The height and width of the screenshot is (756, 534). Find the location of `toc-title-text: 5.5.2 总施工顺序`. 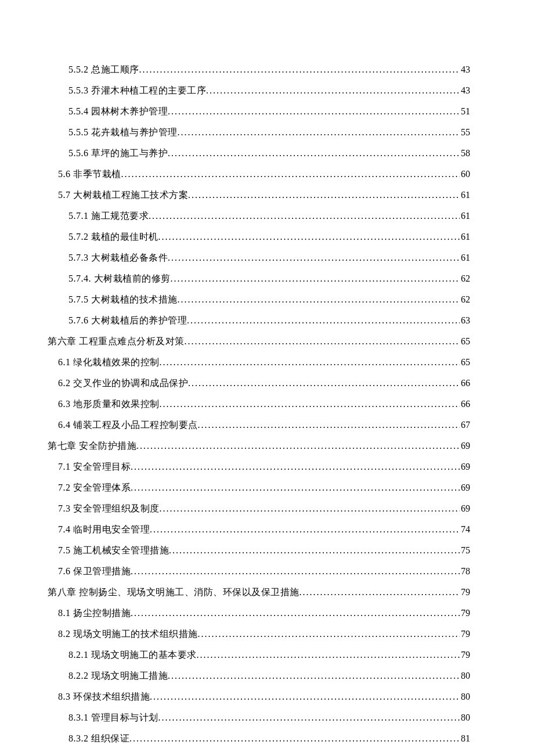

toc-title-text: 5.5.2 总施工顺序 is located at coordinates (104, 70).